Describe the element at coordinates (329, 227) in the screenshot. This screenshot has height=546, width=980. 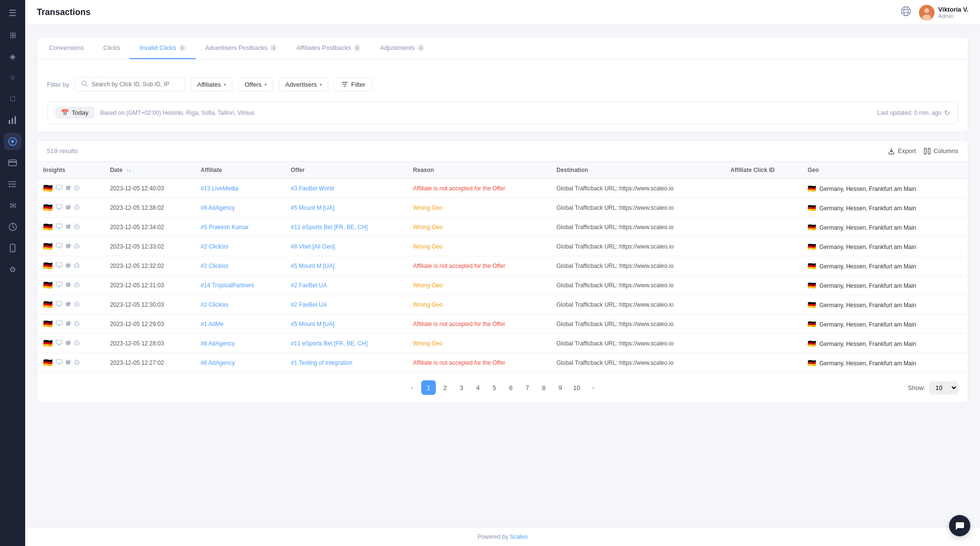
I see `offer-link-2: #11 eSports Bet [FR, BE, CH]` at that location.